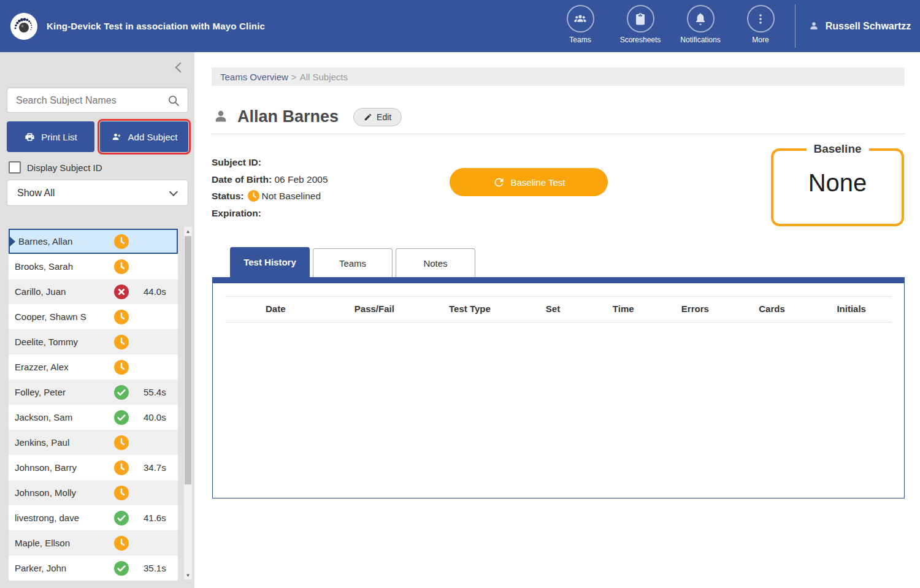 The width and height of the screenshot is (920, 588). I want to click on subject-name: Deelite, Tommy, so click(64, 342).